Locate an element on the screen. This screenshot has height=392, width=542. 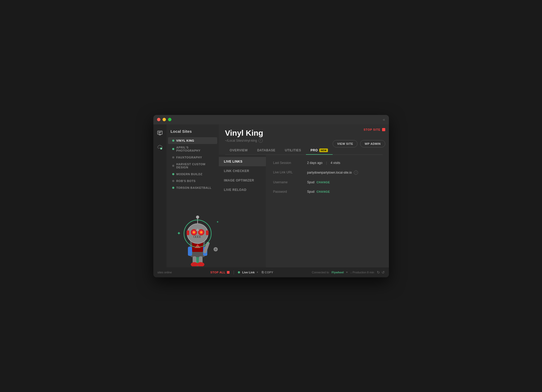
sync-icons: ↻ ↺ is located at coordinates (381, 272).